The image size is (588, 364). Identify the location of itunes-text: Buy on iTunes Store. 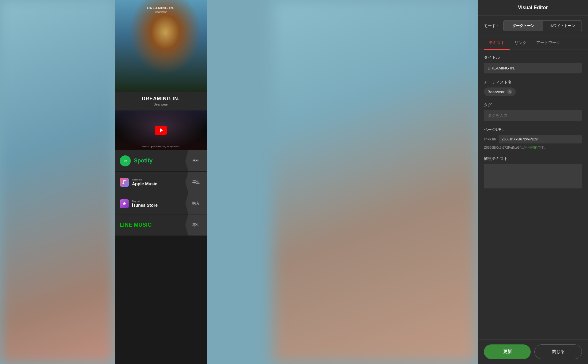
(145, 204).